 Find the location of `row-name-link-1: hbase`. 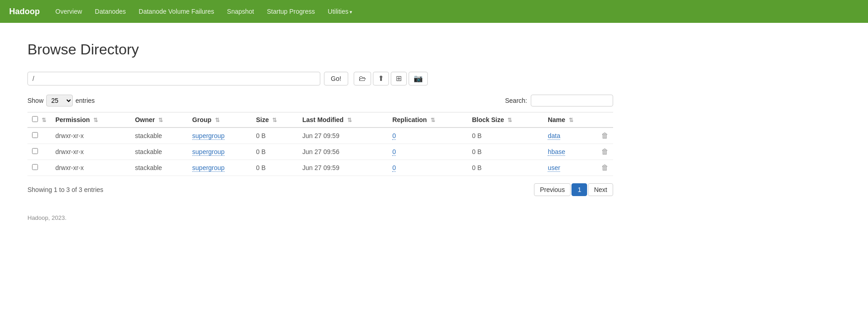

row-name-link-1: hbase is located at coordinates (556, 152).